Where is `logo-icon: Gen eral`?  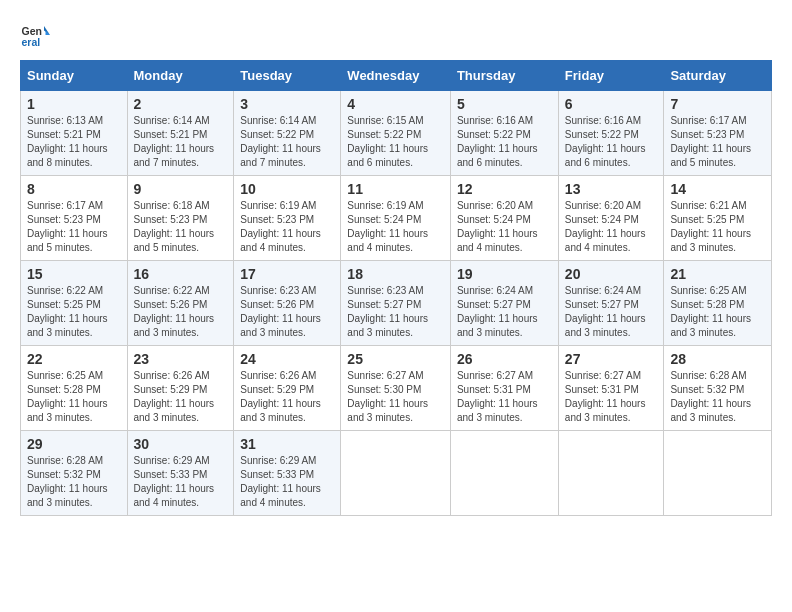
logo-icon: Gen eral is located at coordinates (35, 35).